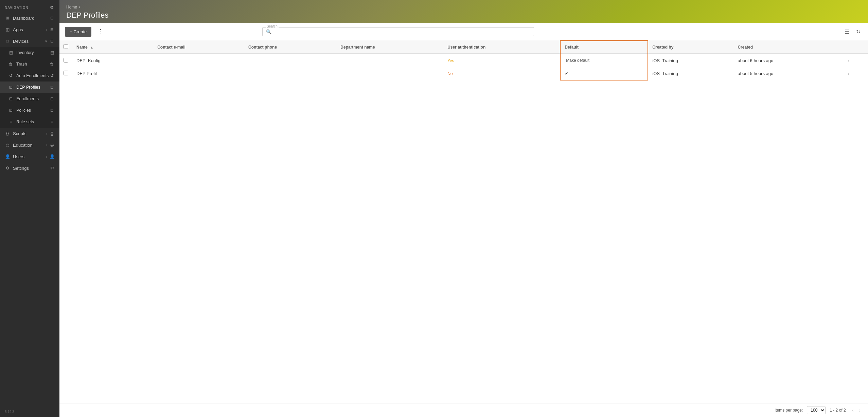 This screenshot has height=417, width=868. What do you see at coordinates (30, 208) in the screenshot?
I see `sidebar: NAVIGATION ⚙ ⊞ Dashboard ⊡ ◫ Apps › ⊞ □ …` at bounding box center [30, 208].